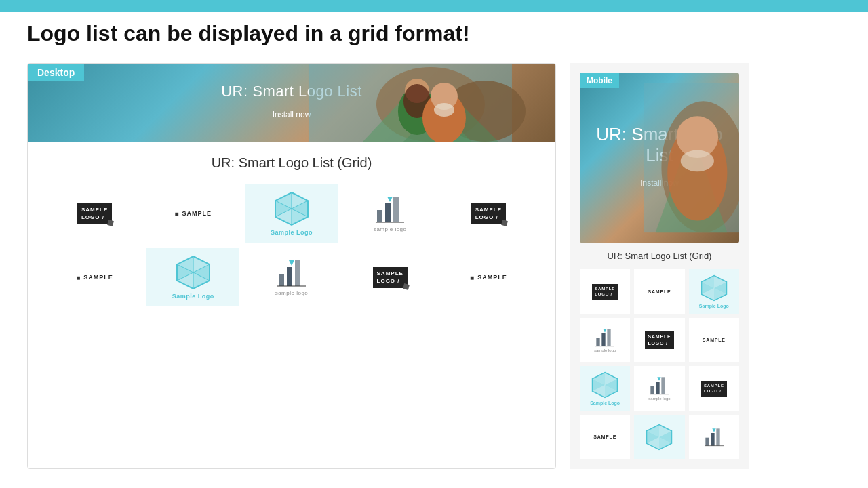 The image size is (868, 488). I want to click on logo-cell-6: SAMPLE, so click(95, 277).